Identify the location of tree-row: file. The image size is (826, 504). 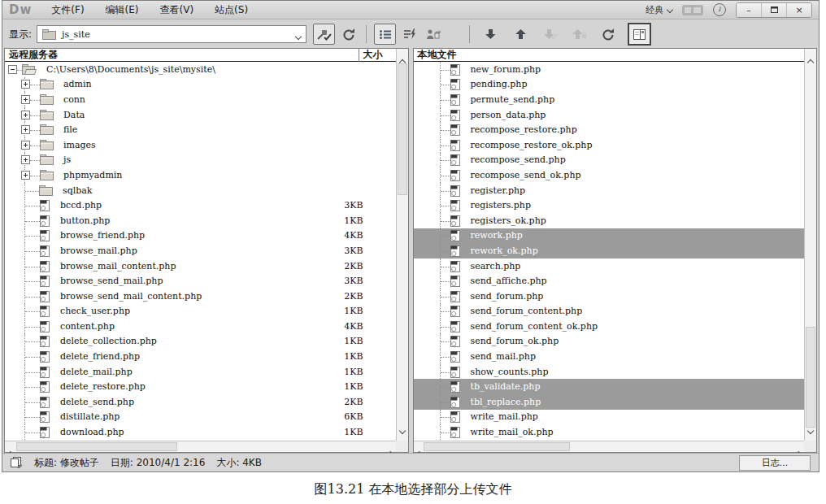
(200, 130).